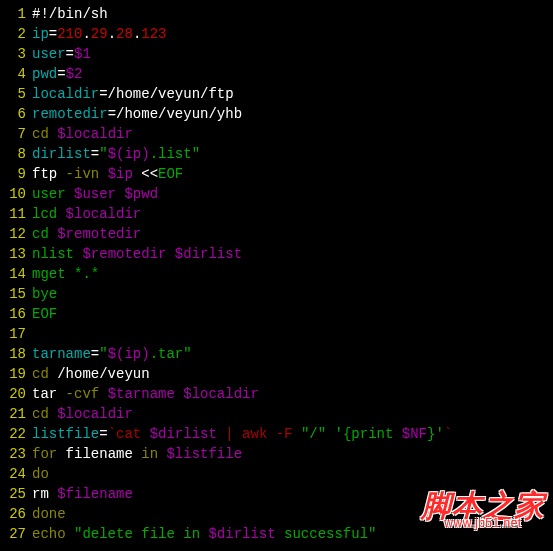 The height and width of the screenshot is (551, 553). What do you see at coordinates (141, 194) in the screenshot?
I see `token: $pwd` at bounding box center [141, 194].